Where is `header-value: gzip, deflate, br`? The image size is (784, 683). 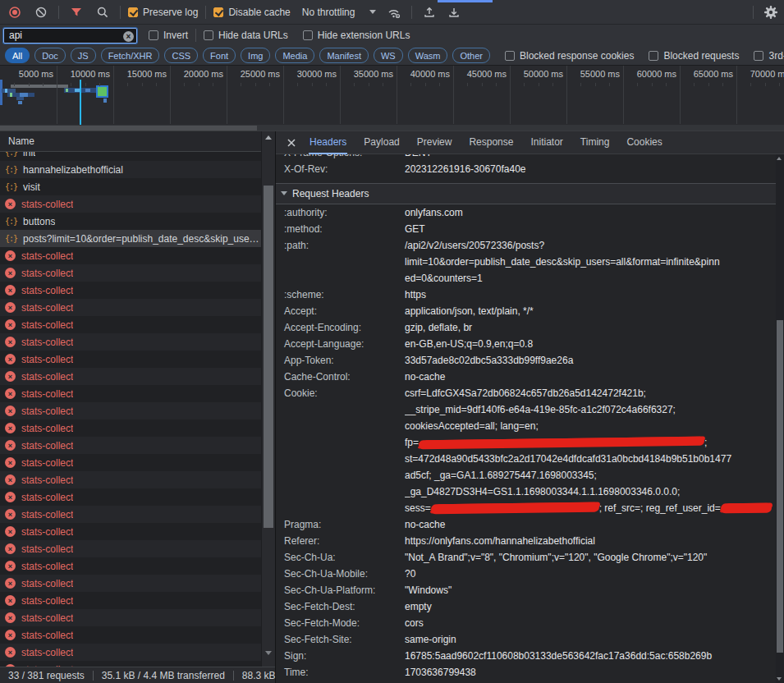
header-value: gzip, deflate, br is located at coordinates (590, 328).